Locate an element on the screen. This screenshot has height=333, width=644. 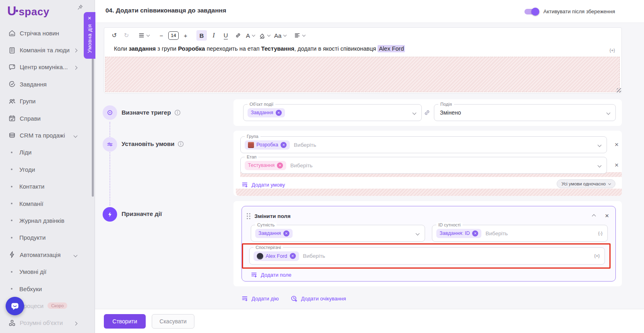
text-color-button: A is located at coordinates (250, 35).